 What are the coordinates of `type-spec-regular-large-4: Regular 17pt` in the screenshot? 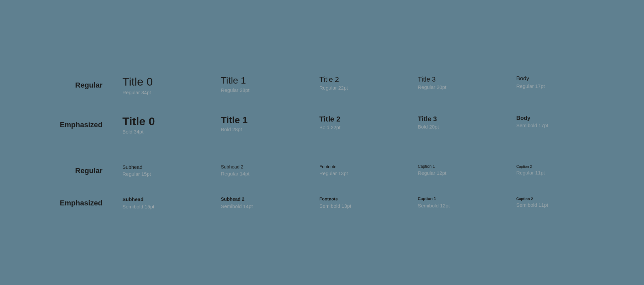 It's located at (565, 86).